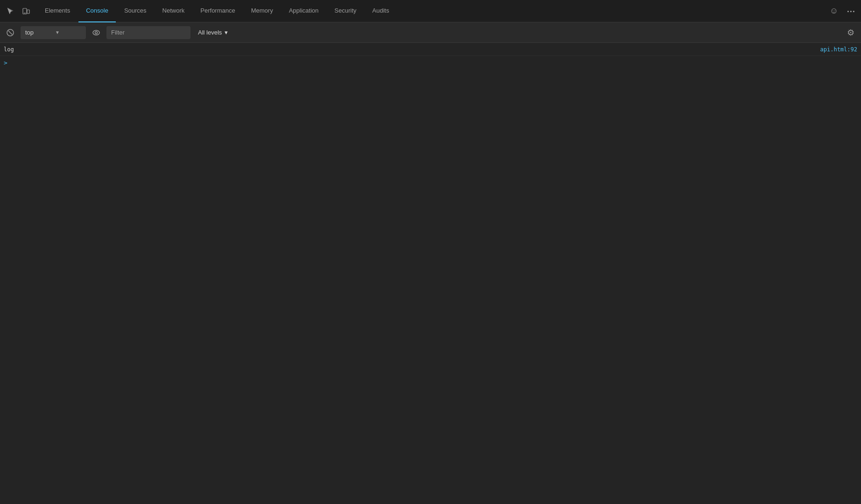  Describe the element at coordinates (174, 11) in the screenshot. I see `tab-network: Network` at that location.